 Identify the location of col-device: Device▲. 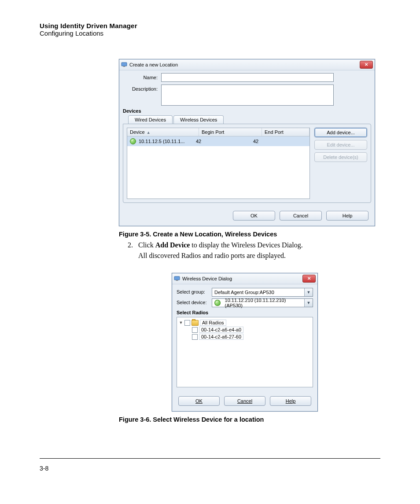
(163, 132).